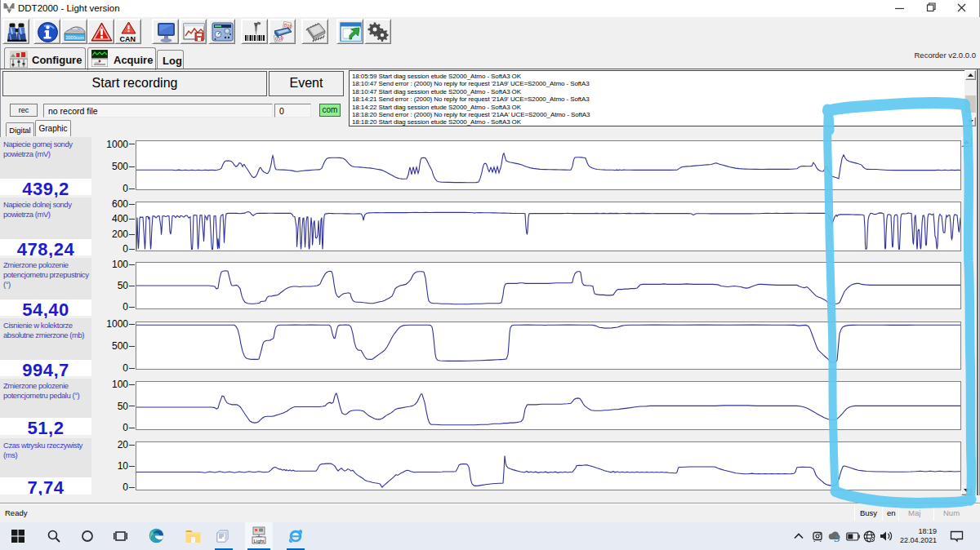  Describe the element at coordinates (280, 38) in the screenshot. I see `svg-text: 010` at that location.